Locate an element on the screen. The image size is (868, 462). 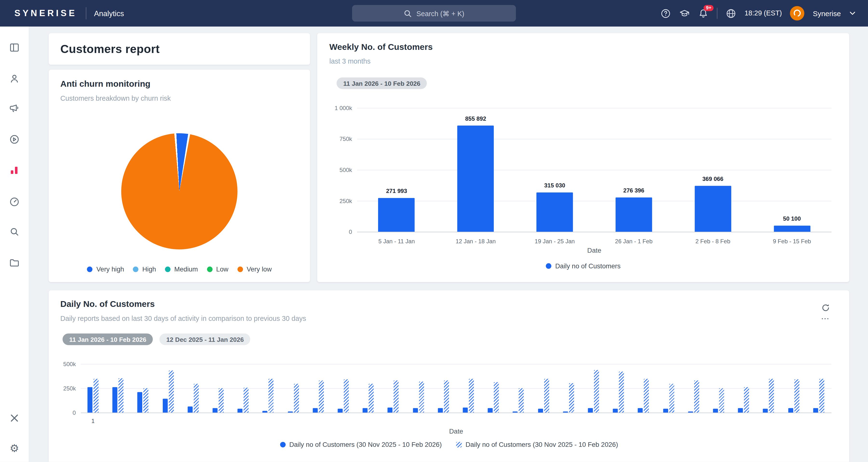
legend-item: Very high is located at coordinates (106, 269).